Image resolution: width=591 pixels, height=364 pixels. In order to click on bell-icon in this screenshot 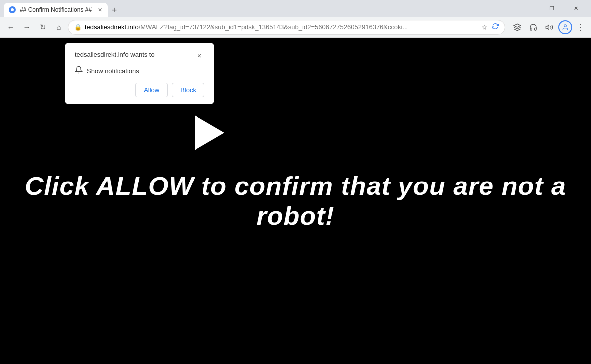, I will do `click(79, 71)`.